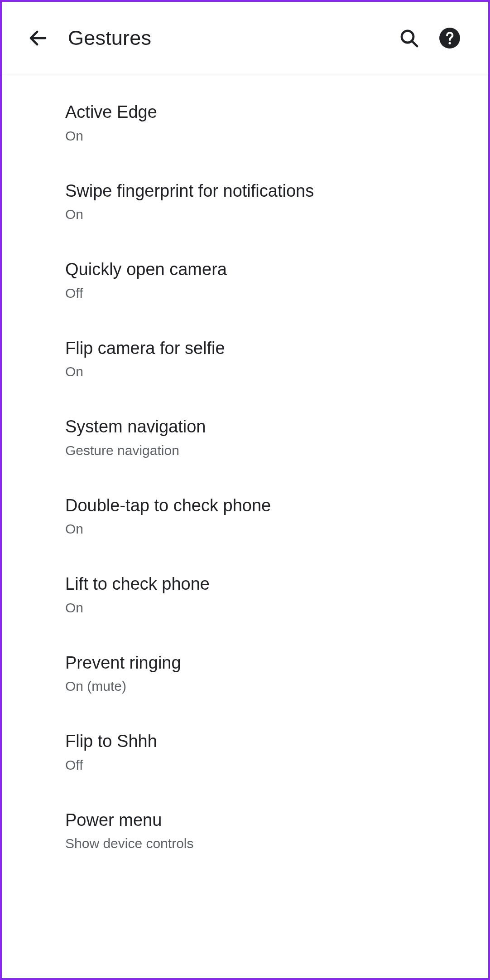 The width and height of the screenshot is (490, 980). Describe the element at coordinates (268, 584) in the screenshot. I see `setting-title: Lift to check phone` at that location.